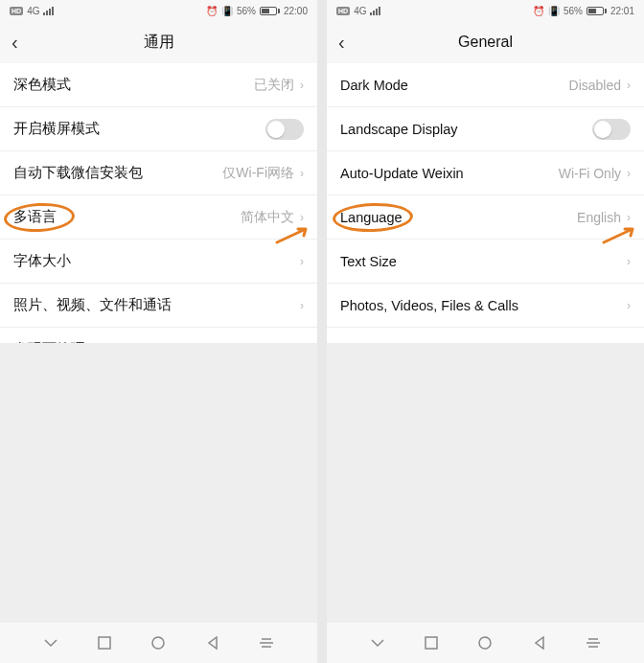 The image size is (644, 663). What do you see at coordinates (57, 128) in the screenshot?
I see `row-label: 开启横屏模式` at bounding box center [57, 128].